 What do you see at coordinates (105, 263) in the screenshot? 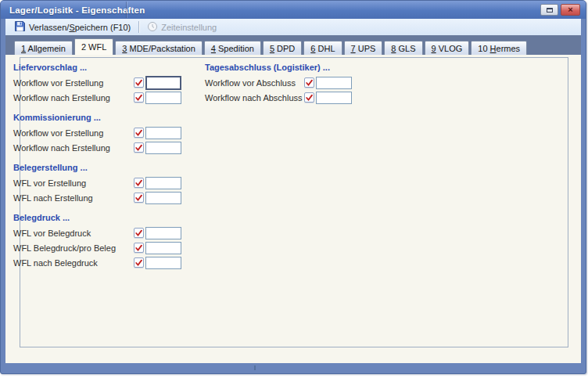
I see `field-row: WFL nach Belegdruck` at bounding box center [105, 263].